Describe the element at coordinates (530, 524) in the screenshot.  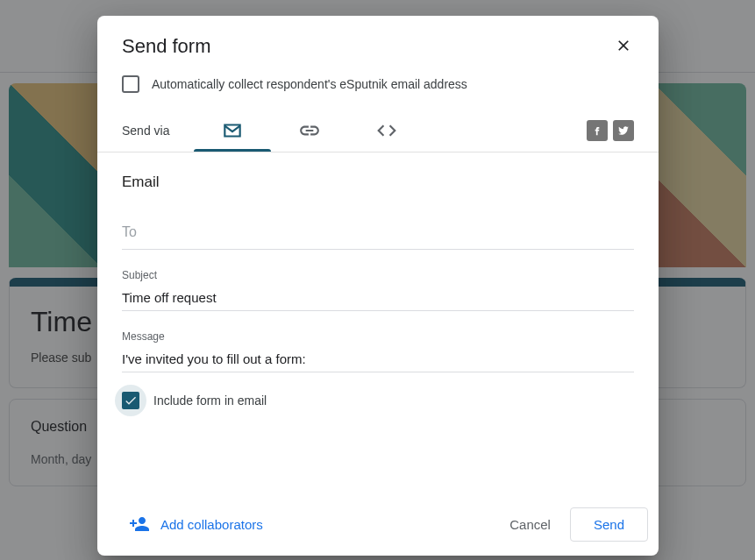
I see `cancel-label: Cancel` at that location.